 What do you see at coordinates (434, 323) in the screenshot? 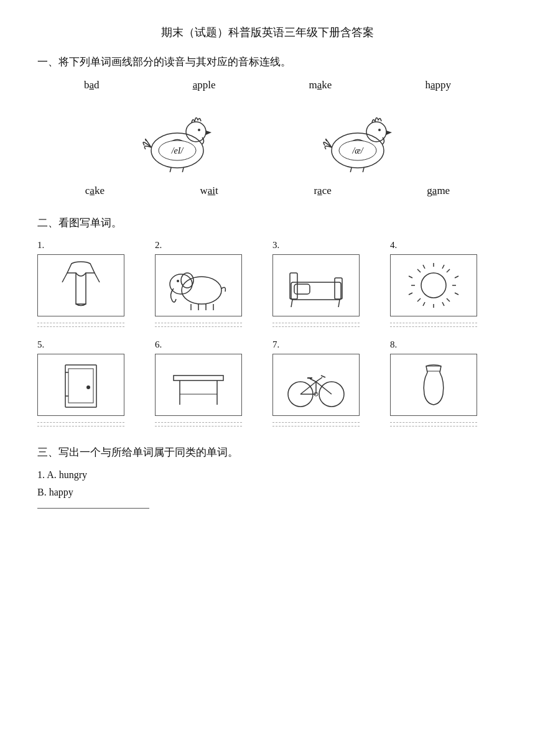
I see `dashed-line-4a` at bounding box center [434, 323].